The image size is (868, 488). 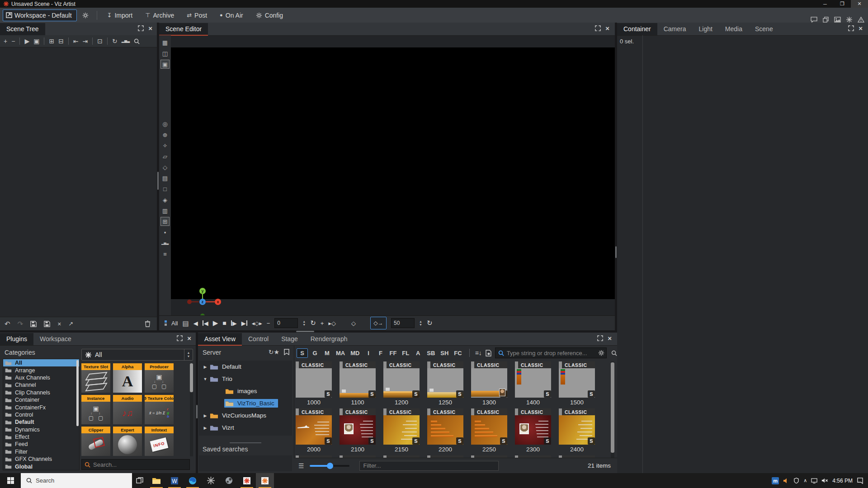 I want to click on tab-scene: Scene, so click(x=764, y=29).